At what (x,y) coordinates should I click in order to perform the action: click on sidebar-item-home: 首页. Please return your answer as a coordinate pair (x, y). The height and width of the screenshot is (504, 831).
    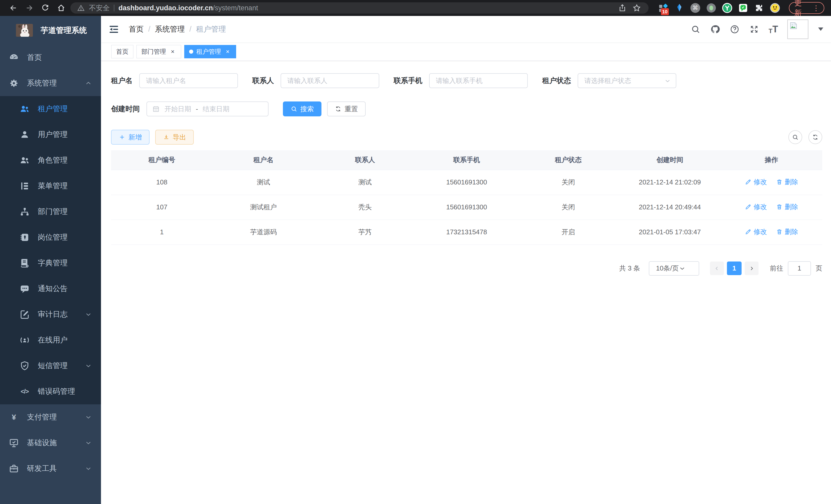
    Looking at the image, I should click on (51, 58).